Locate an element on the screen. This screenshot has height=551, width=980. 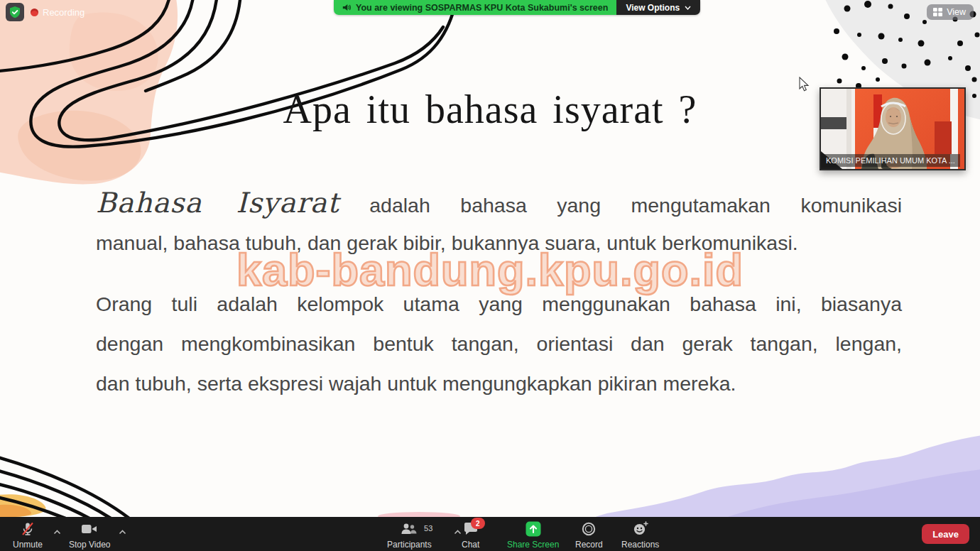
slide-paragraph-1: Bahasa Isyarat adalah bahasa yang mengut… is located at coordinates (499, 223).